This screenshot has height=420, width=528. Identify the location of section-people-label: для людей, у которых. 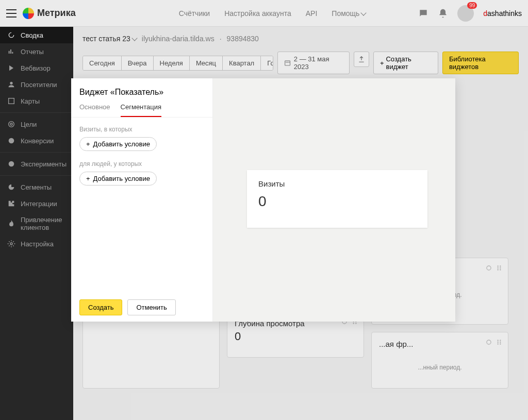
(142, 164).